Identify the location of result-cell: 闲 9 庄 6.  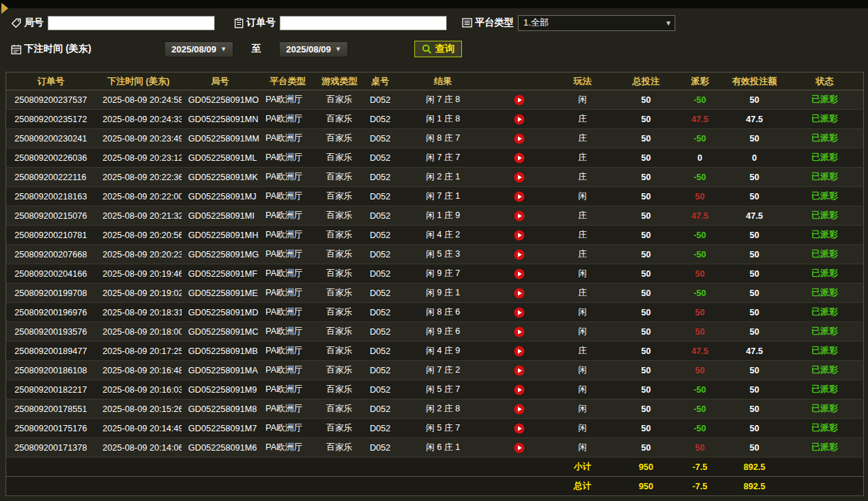
(443, 332).